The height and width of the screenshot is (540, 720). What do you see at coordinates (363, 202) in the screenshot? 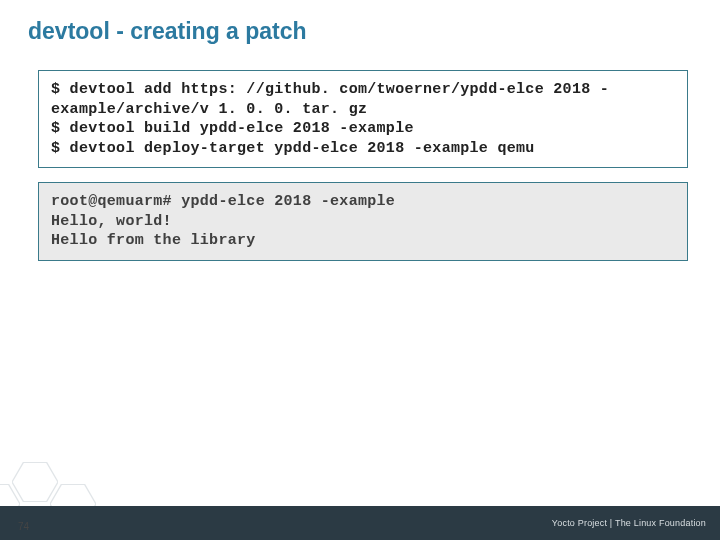
I see `output-line-1: root@qemuarm# ypdd-elce 2018 -example` at bounding box center [363, 202].